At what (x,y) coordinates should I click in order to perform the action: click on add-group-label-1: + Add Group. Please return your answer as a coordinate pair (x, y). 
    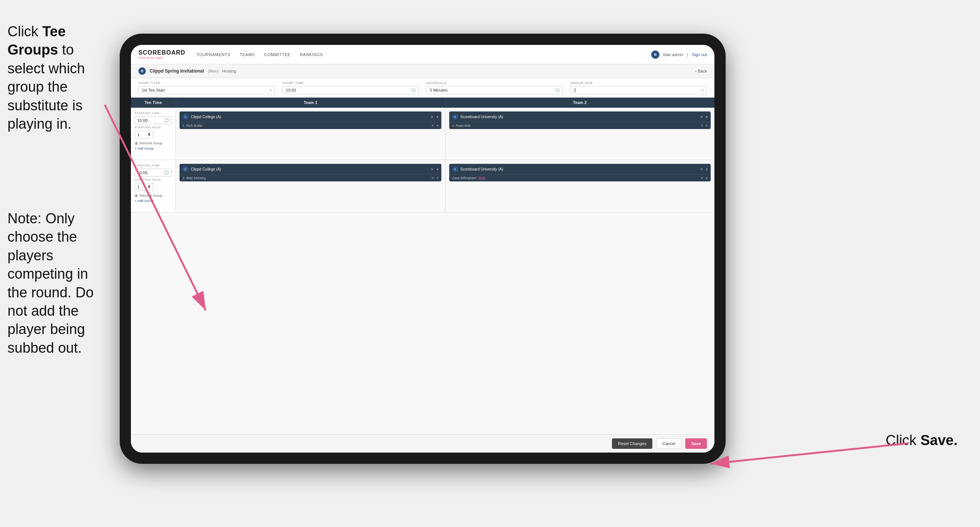
    Looking at the image, I should click on (144, 148).